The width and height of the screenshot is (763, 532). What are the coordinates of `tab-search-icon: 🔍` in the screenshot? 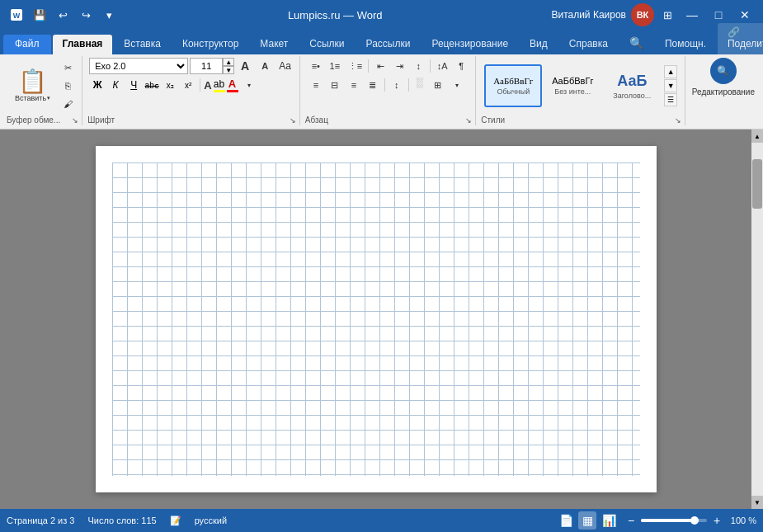 It's located at (637, 44).